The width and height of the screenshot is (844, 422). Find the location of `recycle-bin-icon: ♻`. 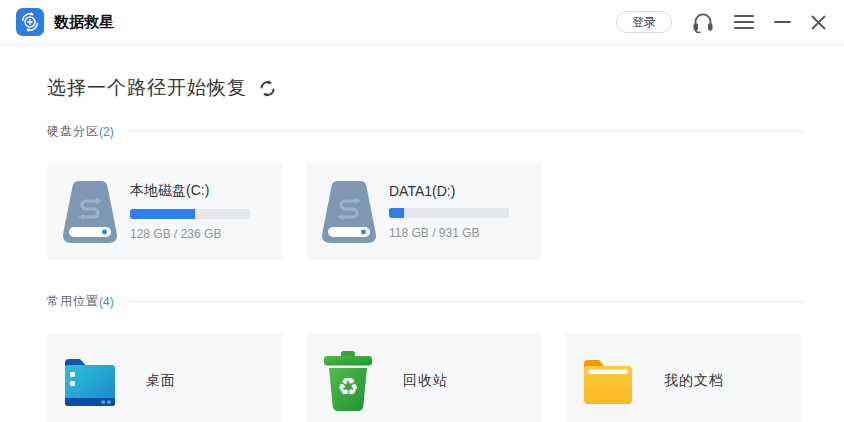

recycle-bin-icon: ♻ is located at coordinates (348, 381).